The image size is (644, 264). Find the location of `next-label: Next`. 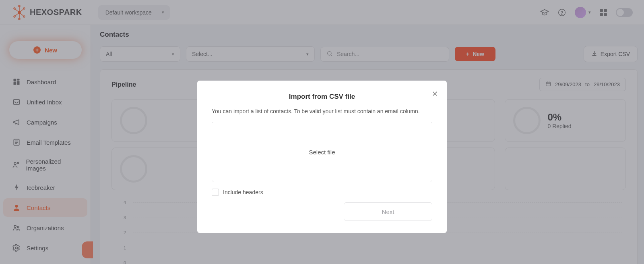

next-label: Next is located at coordinates (388, 212).